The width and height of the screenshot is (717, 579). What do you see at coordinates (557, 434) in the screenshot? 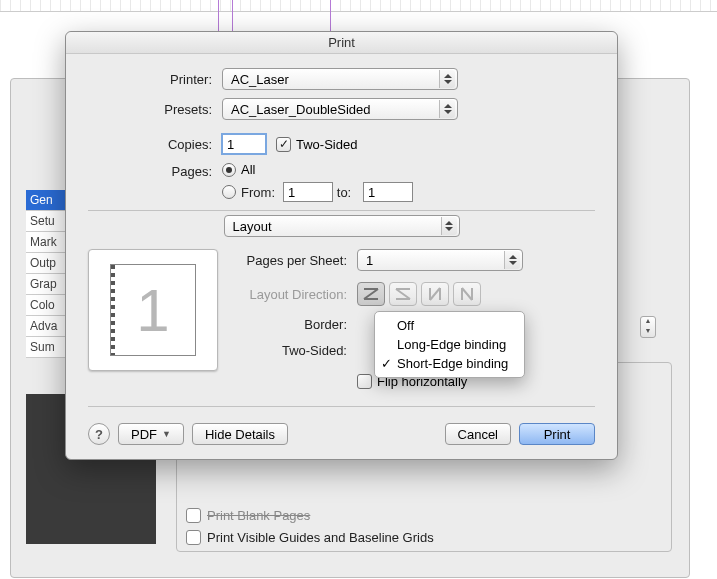
I see `print-button: Print` at bounding box center [557, 434].